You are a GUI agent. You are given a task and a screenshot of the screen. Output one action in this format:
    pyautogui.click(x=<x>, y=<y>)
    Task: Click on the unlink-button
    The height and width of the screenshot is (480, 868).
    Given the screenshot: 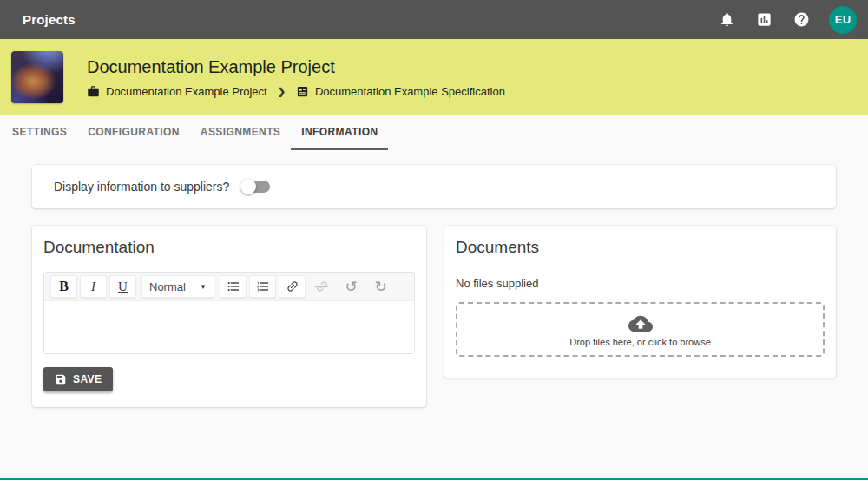 What is the action you would take?
    pyautogui.click(x=321, y=286)
    